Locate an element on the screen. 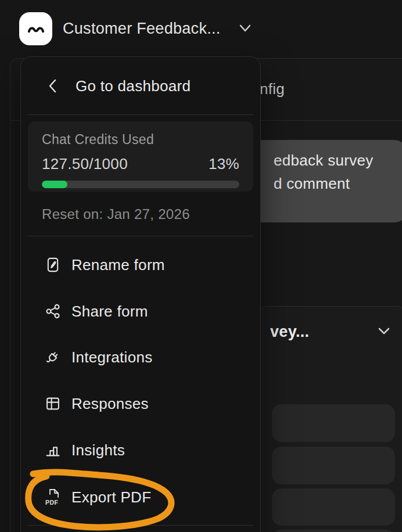 The height and width of the screenshot is (532, 402). pdf-file-icon: PDF is located at coordinates (53, 497).